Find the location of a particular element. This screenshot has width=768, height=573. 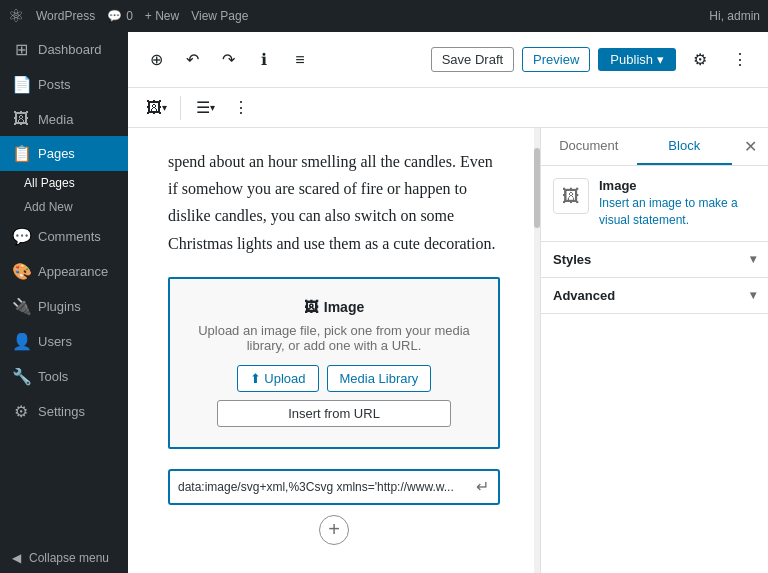

block-icon-box: 🖼 is located at coordinates (571, 196).